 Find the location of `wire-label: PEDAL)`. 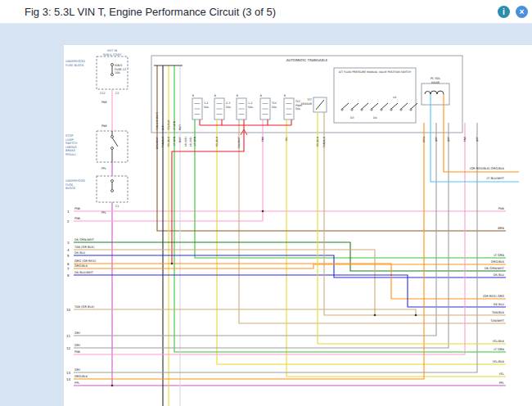

wire-label: PEDAL) is located at coordinates (71, 155).